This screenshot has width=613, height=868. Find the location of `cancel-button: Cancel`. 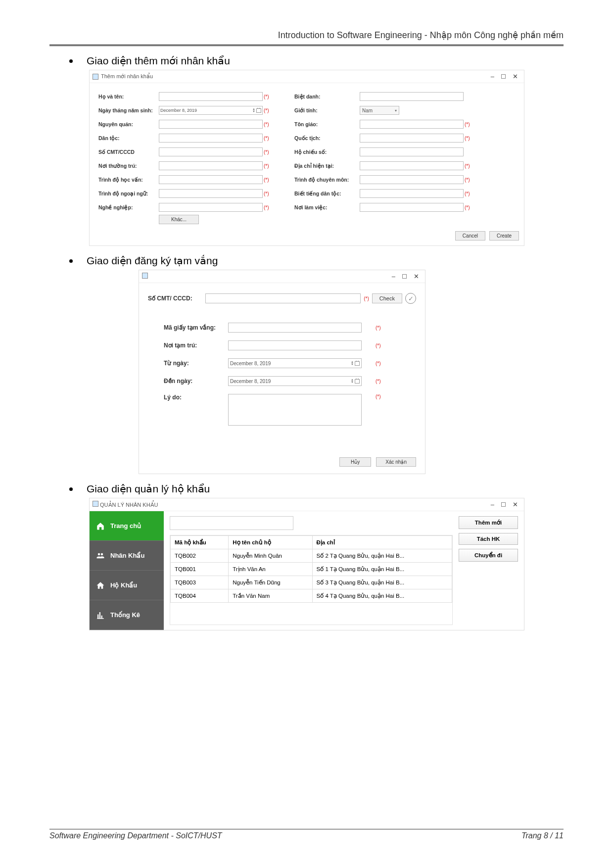

cancel-button: Cancel is located at coordinates (470, 236).